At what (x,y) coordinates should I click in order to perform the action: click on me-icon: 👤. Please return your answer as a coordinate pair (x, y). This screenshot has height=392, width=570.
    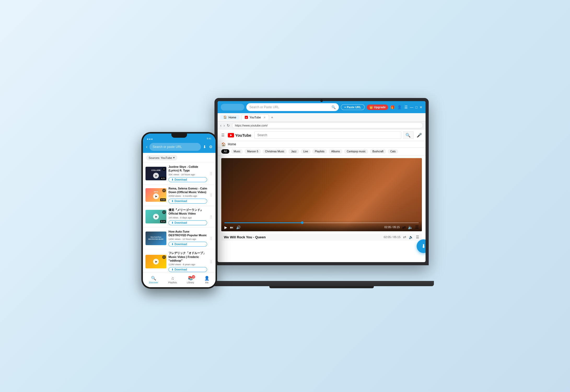
    Looking at the image, I should click on (207, 278).